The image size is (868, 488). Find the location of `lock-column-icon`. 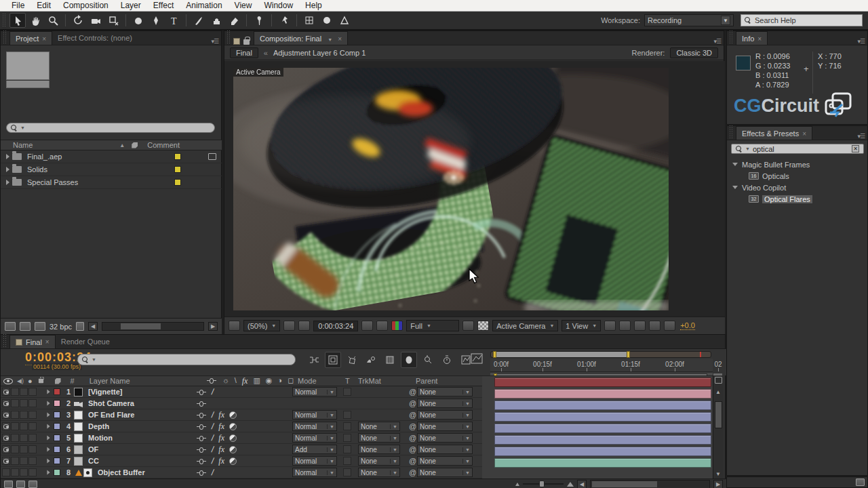

lock-column-icon is located at coordinates (41, 381).